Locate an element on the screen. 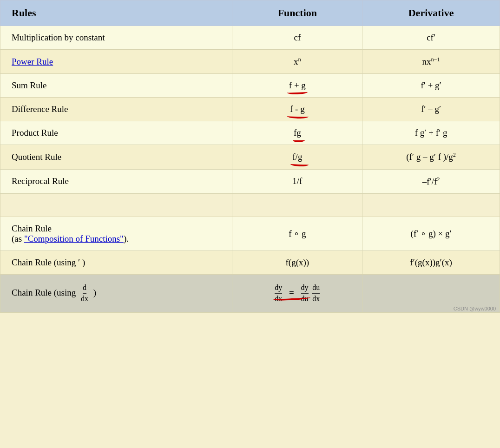  separator-row is located at coordinates (250, 205).